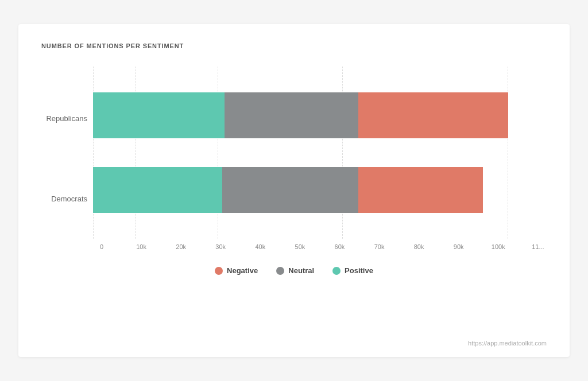  What do you see at coordinates (359, 271) in the screenshot?
I see `legend-label-positive: Positive` at bounding box center [359, 271].